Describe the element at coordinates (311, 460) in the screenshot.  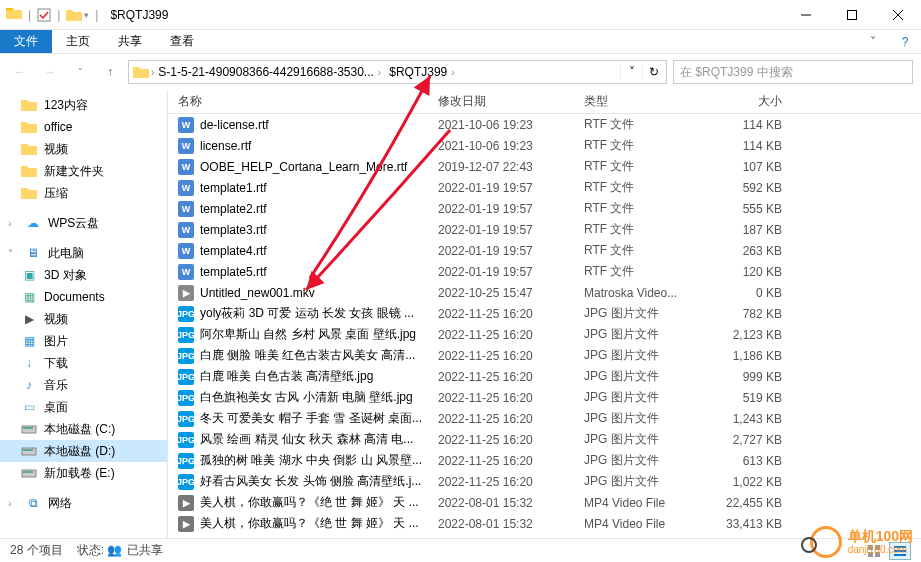
I see `file-name: 孤独的树 唯美 湖水 中央 倒影 山 风景壁...` at that location.